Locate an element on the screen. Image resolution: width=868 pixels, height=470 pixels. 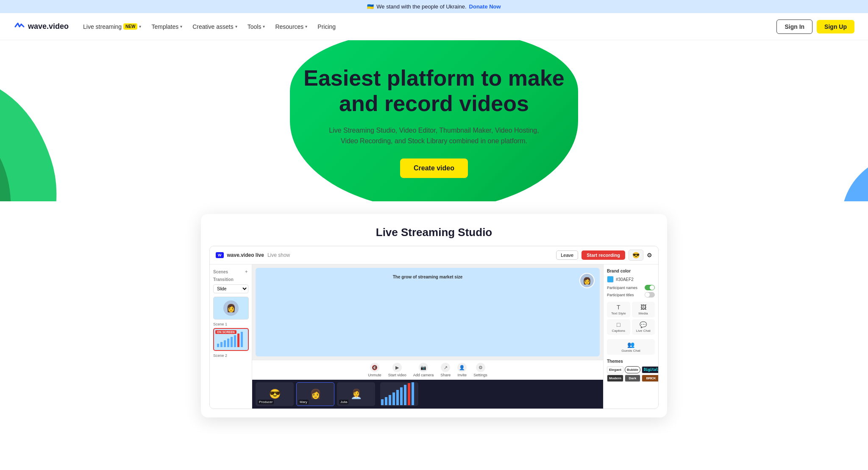
theme-bubble-button: Bubble is located at coordinates (632, 370).